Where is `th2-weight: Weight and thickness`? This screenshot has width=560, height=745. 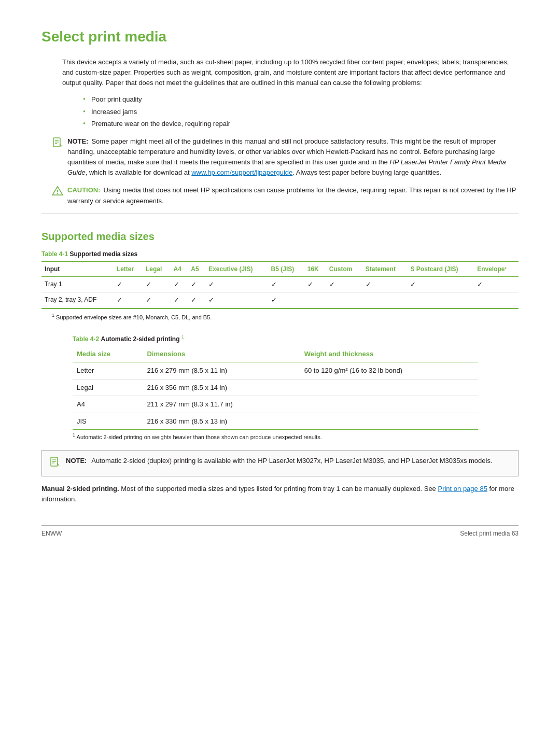
th2-weight: Weight and thickness is located at coordinates (389, 354).